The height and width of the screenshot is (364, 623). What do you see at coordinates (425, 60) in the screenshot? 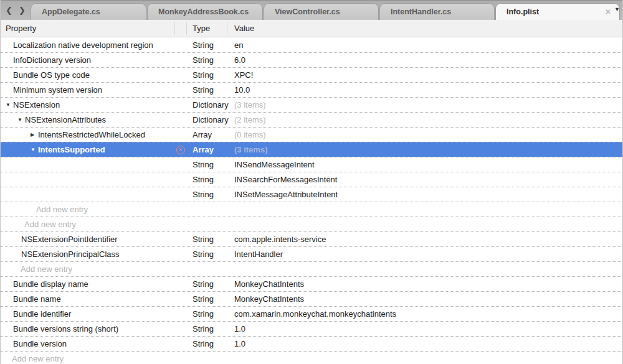
I see `value-cell: 6.0` at bounding box center [425, 60].